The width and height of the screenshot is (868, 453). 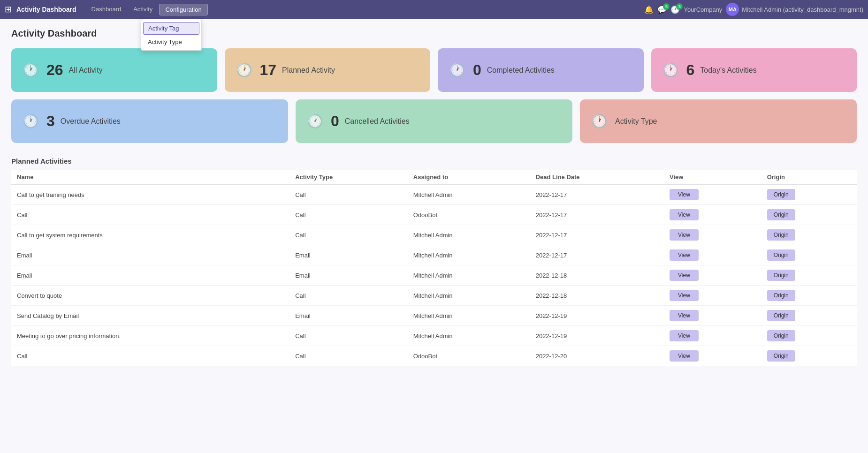 I want to click on table-row: Call to get training needs Call Mitchell…, so click(x=434, y=195).